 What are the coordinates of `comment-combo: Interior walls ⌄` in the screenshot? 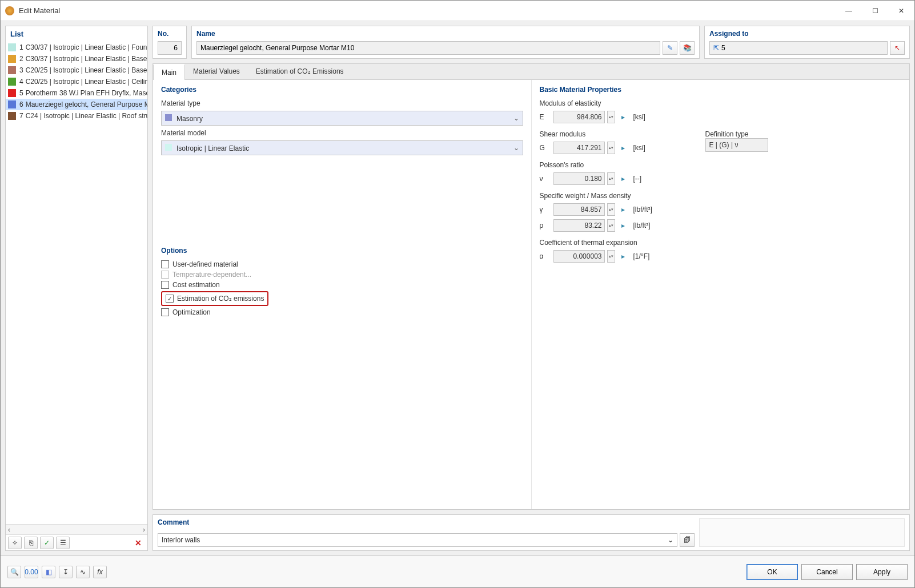 It's located at (418, 540).